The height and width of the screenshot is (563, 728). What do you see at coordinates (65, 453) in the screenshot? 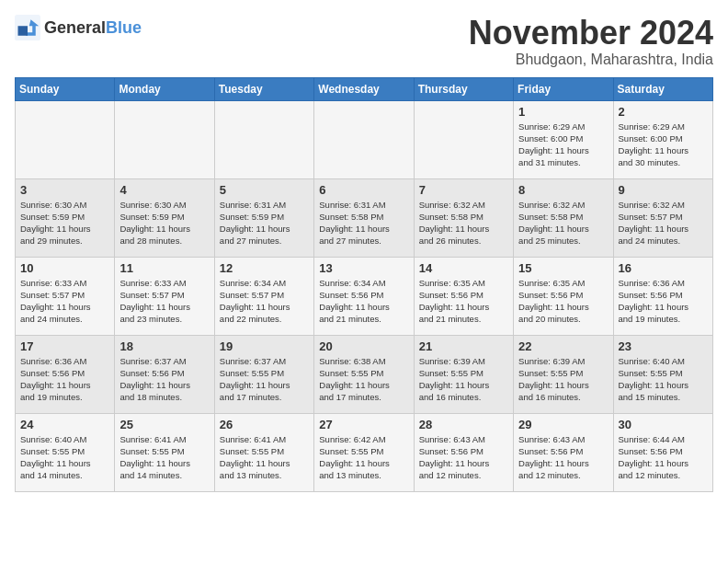
I see `calendar-cell: 24Sunrise: 6:40 AM Sunset: 5:55 PM Dayli…` at bounding box center [65, 453].